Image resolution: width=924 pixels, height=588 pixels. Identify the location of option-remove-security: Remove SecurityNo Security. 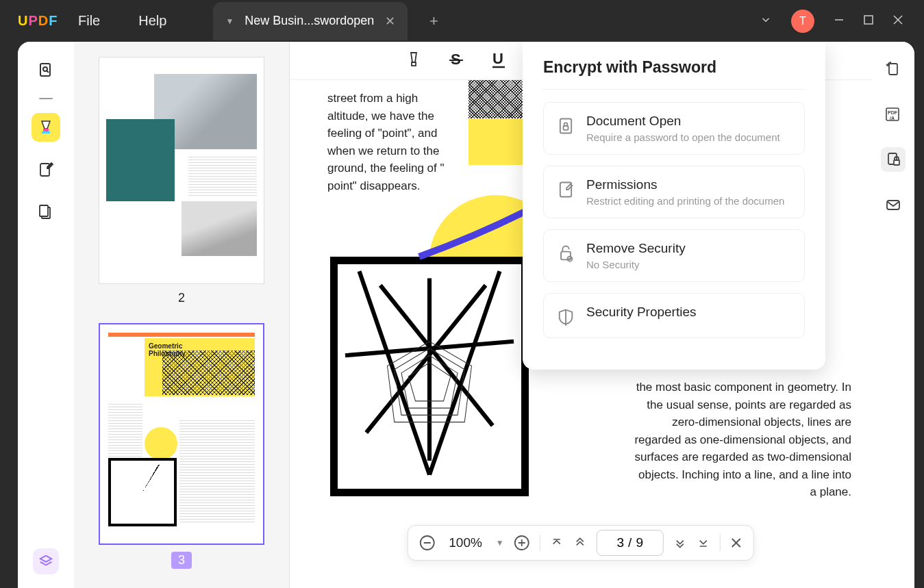
(674, 256).